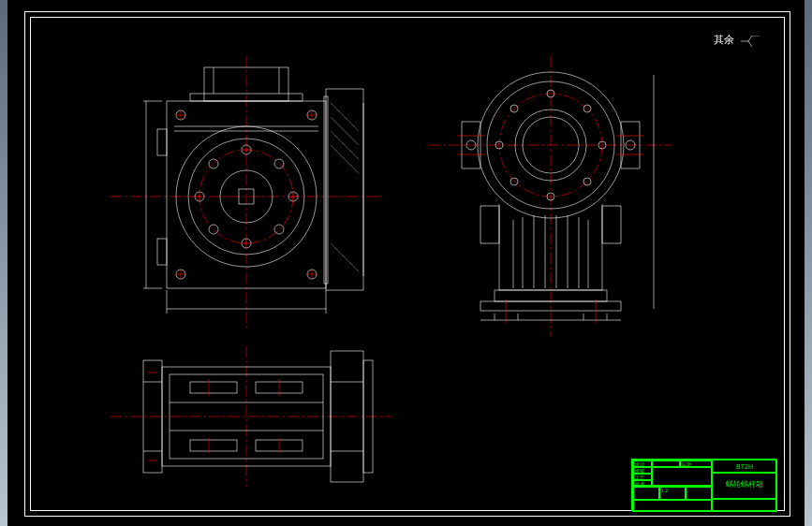  Describe the element at coordinates (672, 499) in the screenshot. I see `tb-bottom-left: 1:2` at that location.